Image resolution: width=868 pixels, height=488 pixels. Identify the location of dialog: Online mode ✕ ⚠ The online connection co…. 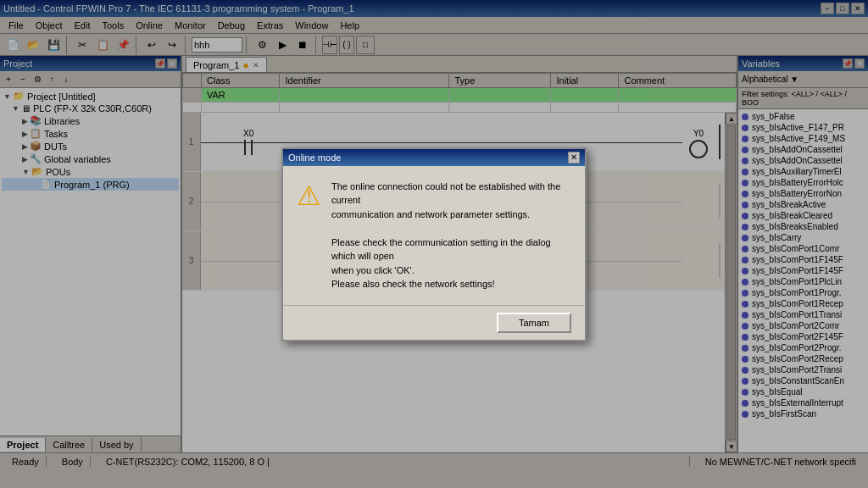
(434, 244).